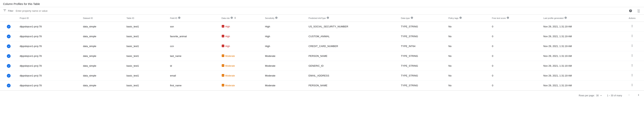 This screenshot has width=644, height=122. Describe the element at coordinates (629, 95) in the screenshot. I see `prev-page-button` at that location.